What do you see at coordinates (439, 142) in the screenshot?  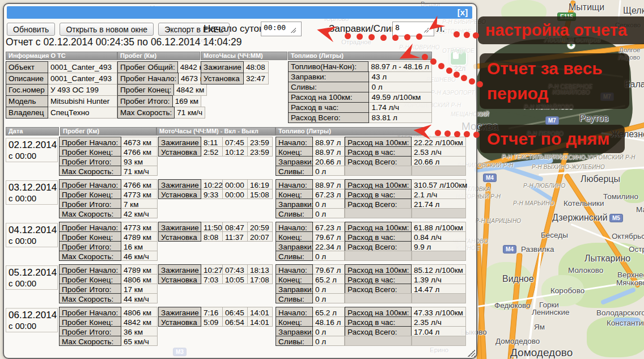 I see `row-value: 22.22 л/100км` at bounding box center [439, 142].